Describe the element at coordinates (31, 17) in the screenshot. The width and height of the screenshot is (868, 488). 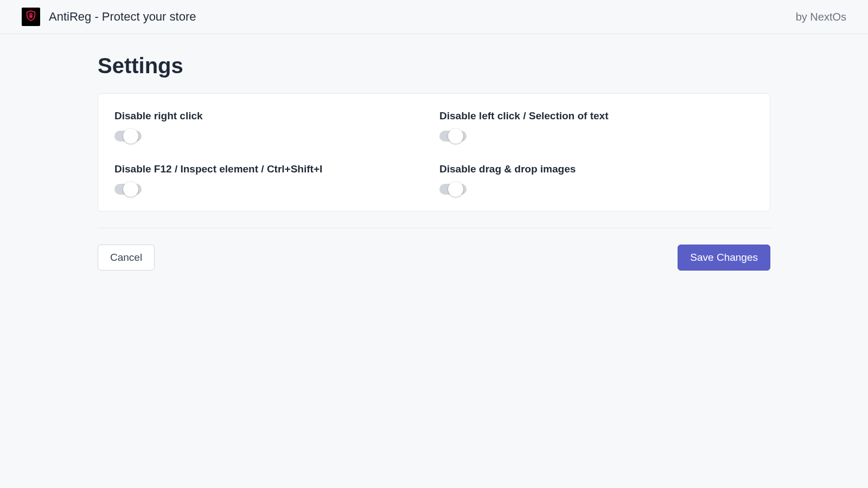
I see `app-logo` at that location.